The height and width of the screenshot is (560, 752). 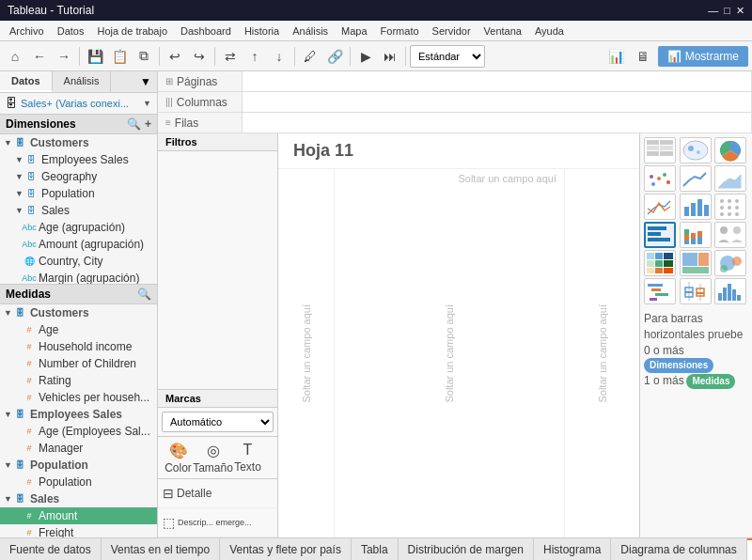 I want to click on tab-ventas-flete: Ventas y flete por país, so click(x=286, y=549).